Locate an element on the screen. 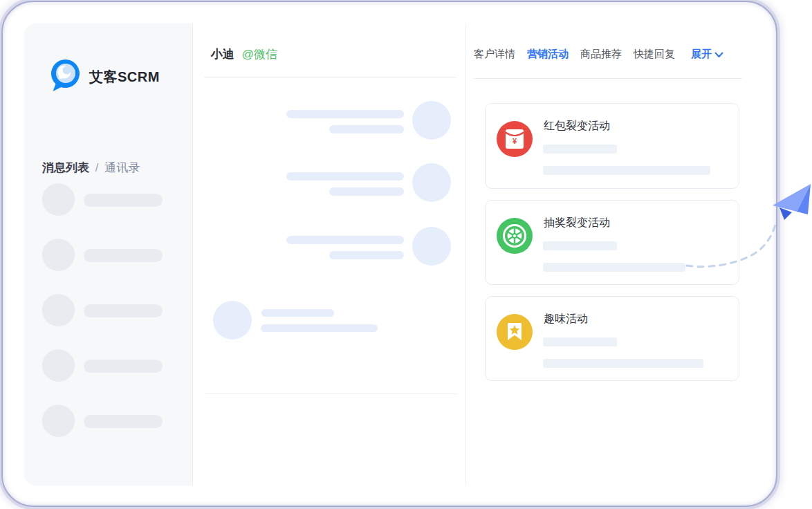 The height and width of the screenshot is (509, 812). wechat-channel-tag: @微信 is located at coordinates (260, 54).